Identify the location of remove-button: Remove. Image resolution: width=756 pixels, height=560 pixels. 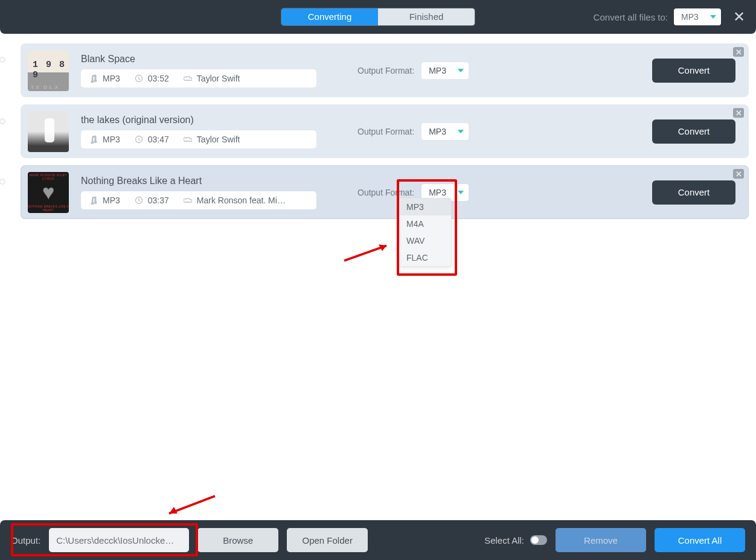
(601, 540).